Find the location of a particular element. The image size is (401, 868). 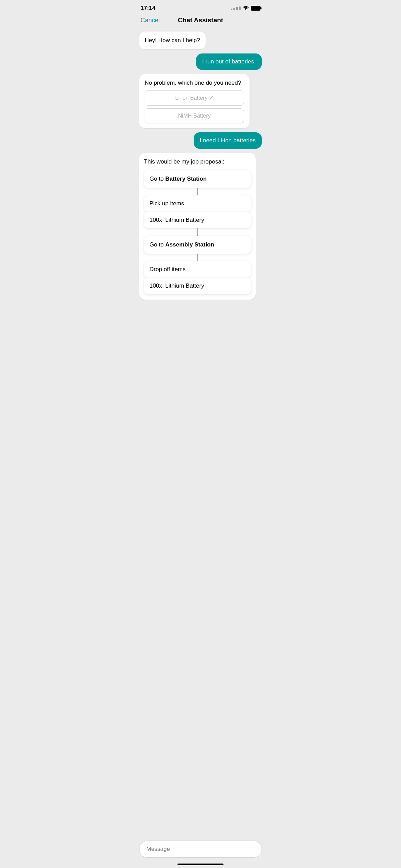

step-dropoff: Drop off items is located at coordinates (197, 269).